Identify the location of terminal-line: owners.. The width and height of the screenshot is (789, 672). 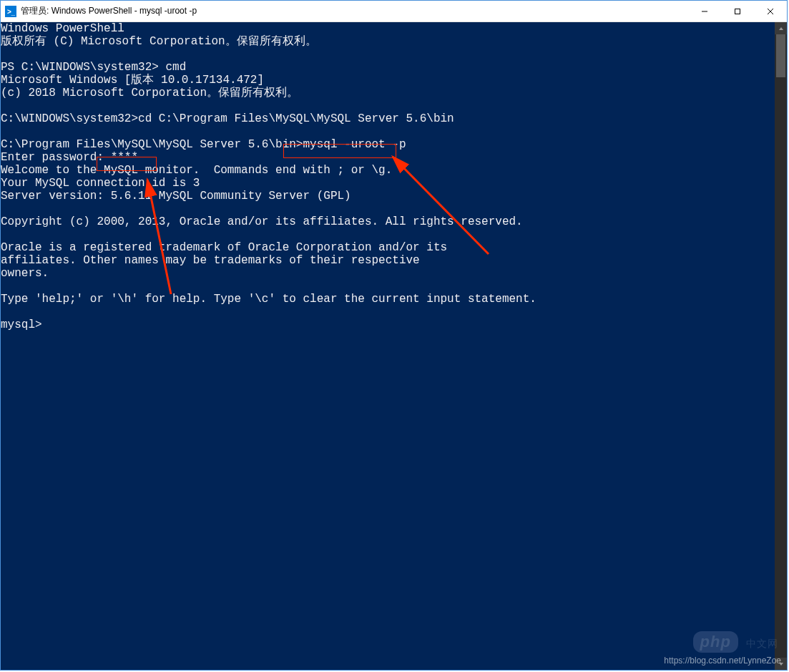
(388, 273).